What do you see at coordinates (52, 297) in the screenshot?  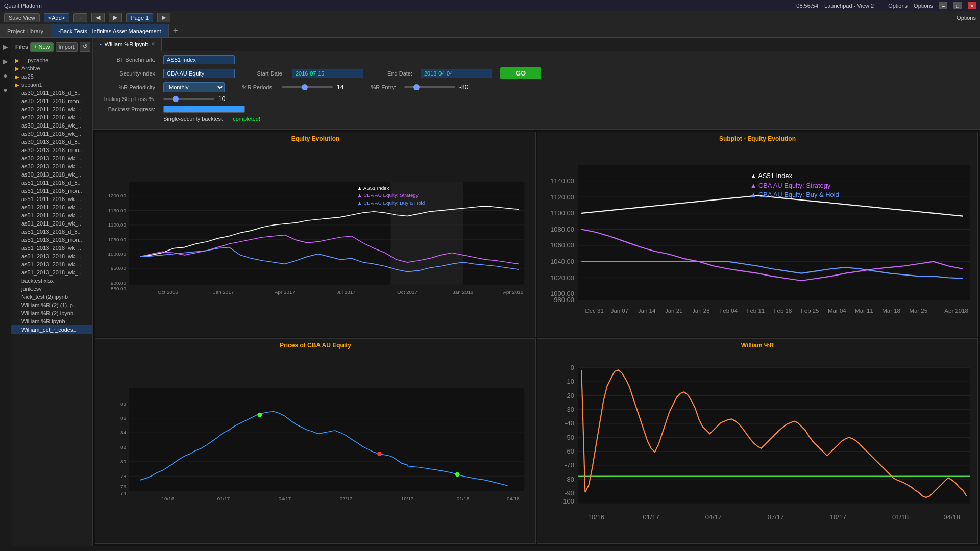 I see `sidebar-file-nick: Nick_test (2).ipynb` at bounding box center [52, 297].